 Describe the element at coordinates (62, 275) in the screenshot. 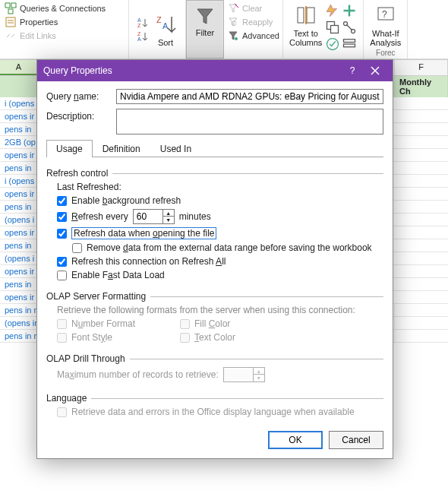

I see `fast-load-check` at that location.